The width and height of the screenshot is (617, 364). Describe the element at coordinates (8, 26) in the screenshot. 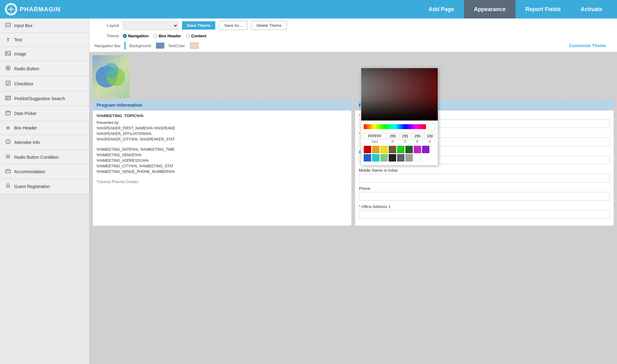

I see `input-box-icon` at that location.